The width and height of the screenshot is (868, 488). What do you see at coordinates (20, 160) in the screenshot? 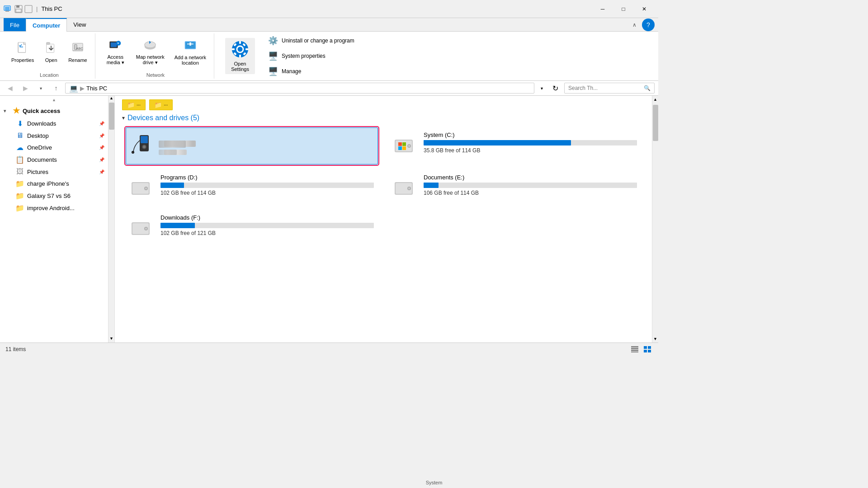
I see `documents-icon: 📋` at bounding box center [20, 160].